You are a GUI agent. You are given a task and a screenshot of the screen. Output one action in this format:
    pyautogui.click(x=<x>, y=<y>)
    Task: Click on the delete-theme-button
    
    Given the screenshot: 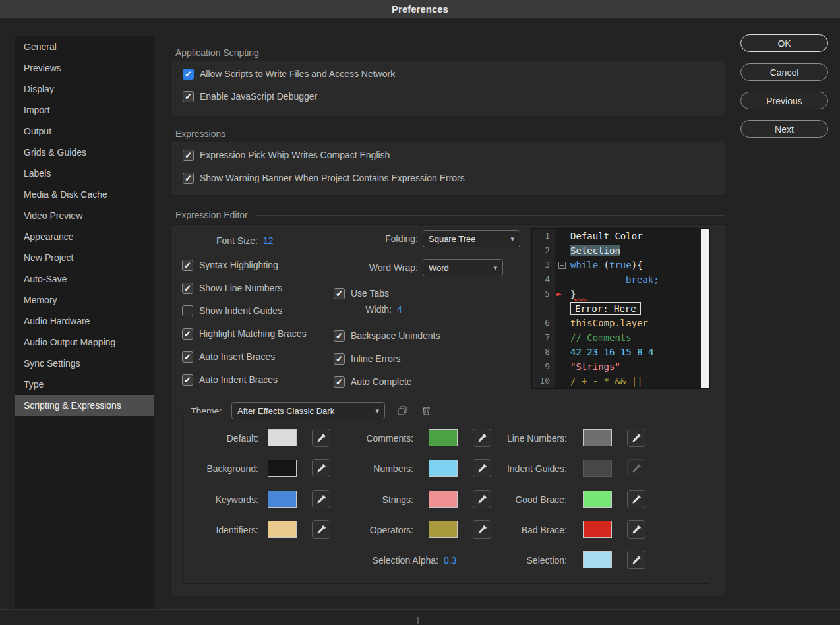 What is the action you would take?
    pyautogui.click(x=426, y=411)
    